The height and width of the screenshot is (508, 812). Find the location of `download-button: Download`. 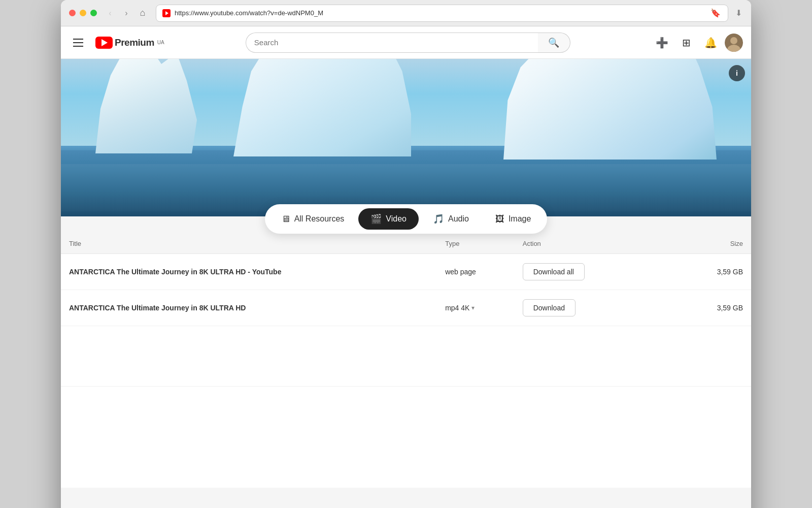

download-button: Download is located at coordinates (549, 308).